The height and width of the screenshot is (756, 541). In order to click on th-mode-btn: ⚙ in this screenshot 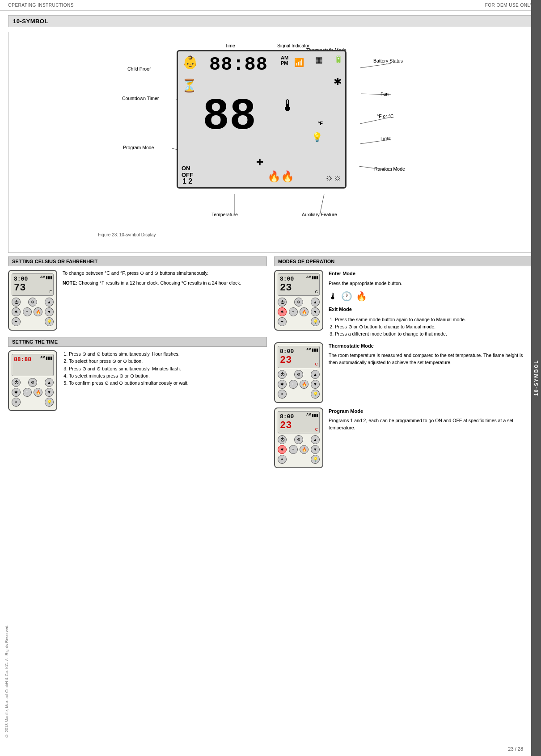, I will do `click(299, 374)`.